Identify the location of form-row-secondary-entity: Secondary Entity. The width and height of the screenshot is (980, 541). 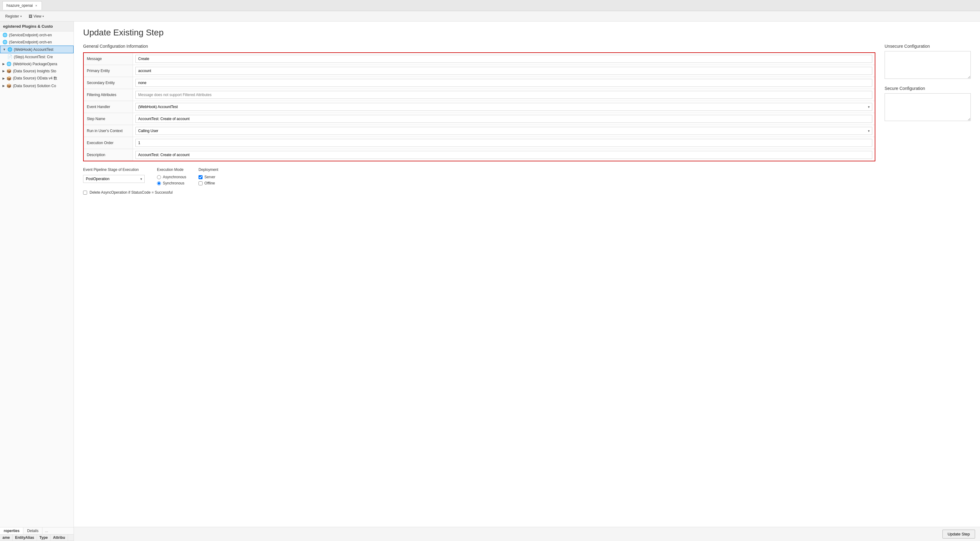
(479, 83).